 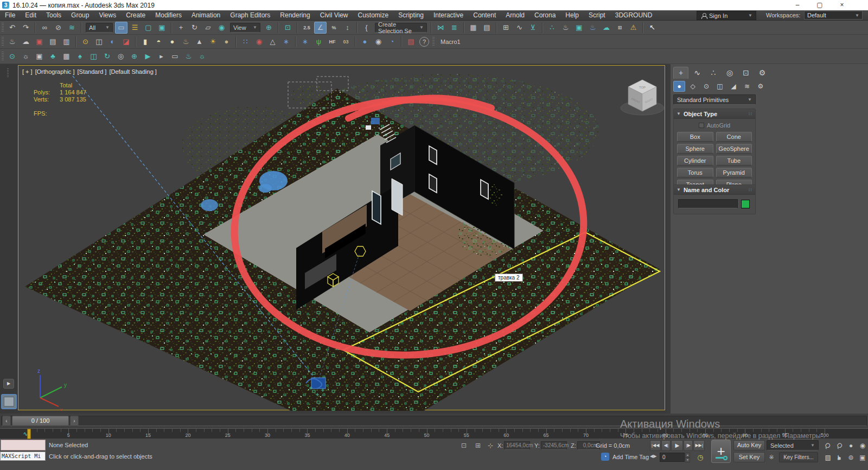 I want to click on window-crossing-selection-icon: ▣, so click(x=162, y=28).